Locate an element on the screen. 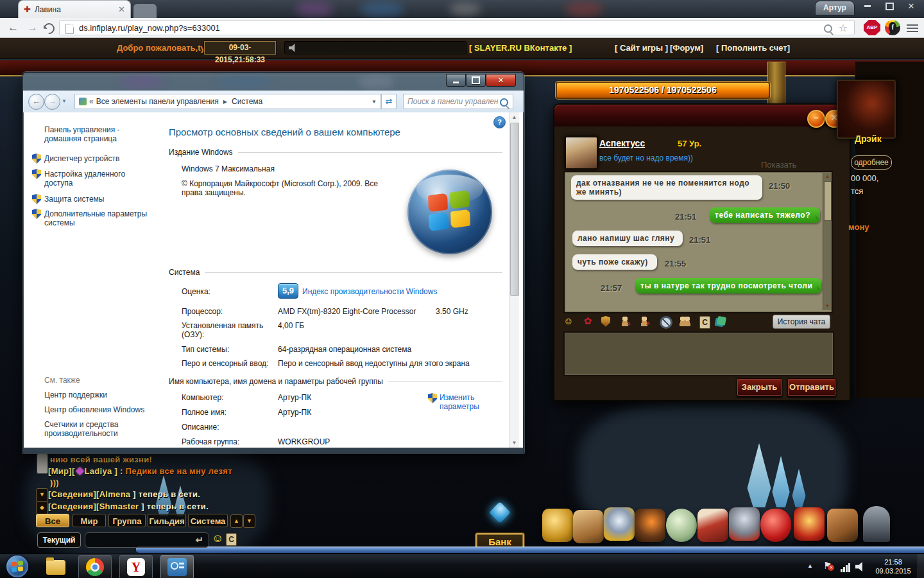 This screenshot has height=578, width=924. bag-icon is located at coordinates (588, 527).